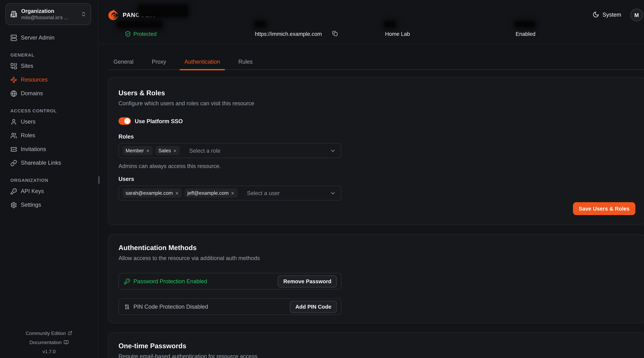 The width and height of the screenshot is (644, 358). I want to click on toggle-knob, so click(127, 121).